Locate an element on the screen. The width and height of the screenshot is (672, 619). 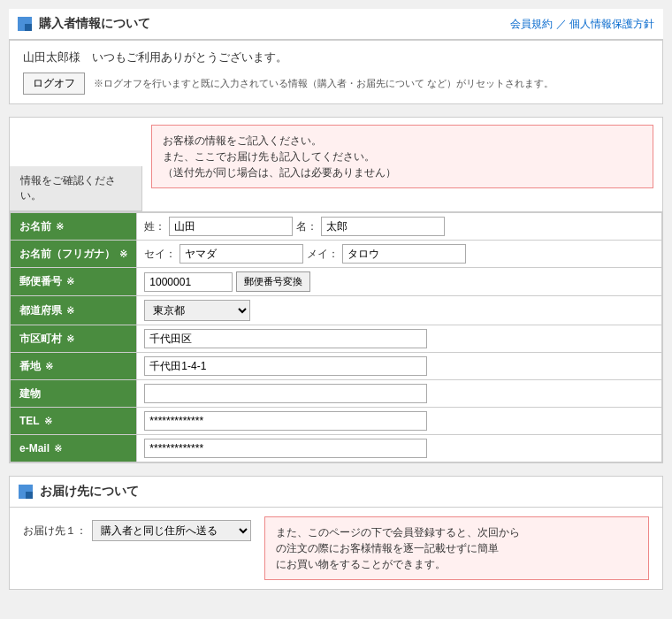
logoff-note: ※ログオフを行いますと既に入力されている情報（購入者・お届先について など）がリ… is located at coordinates (324, 83).